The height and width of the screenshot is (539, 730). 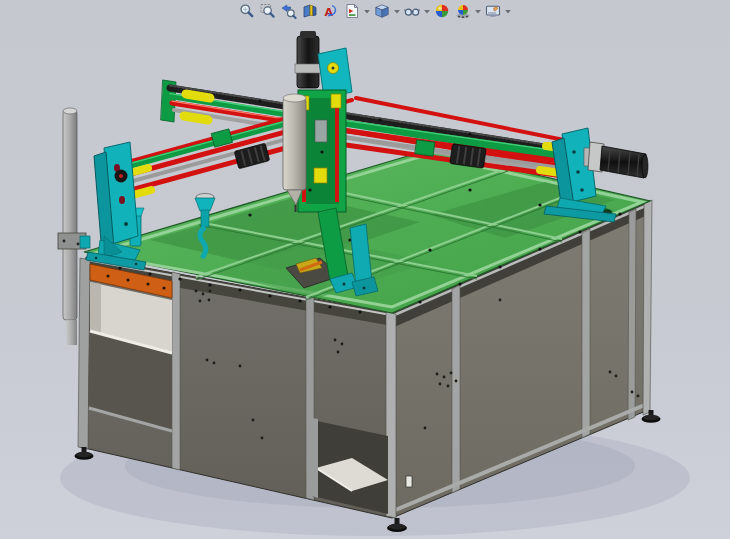 What do you see at coordinates (412, 11) in the screenshot?
I see `eyeglasses-icon` at bounding box center [412, 11].